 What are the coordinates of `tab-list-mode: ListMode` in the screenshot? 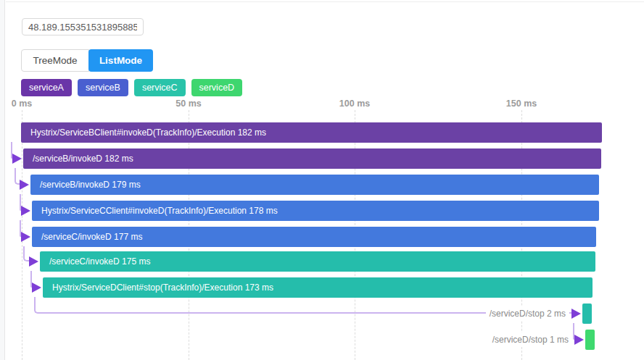 It's located at (120, 61).